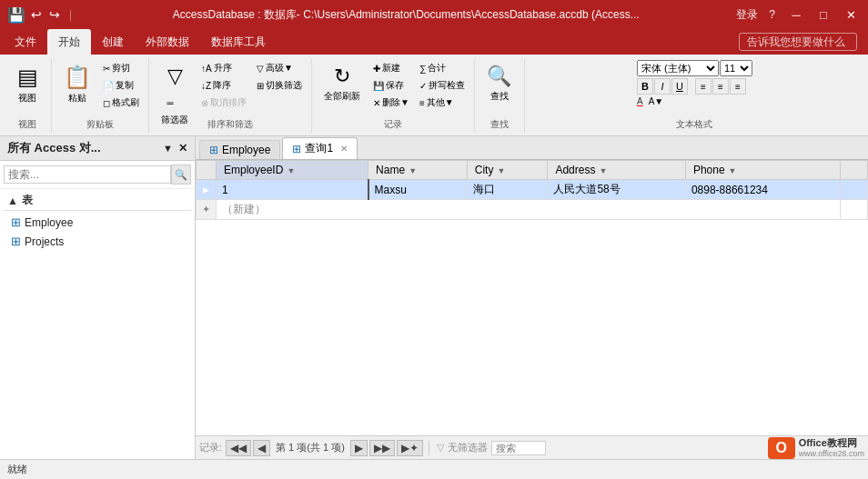 The image size is (868, 479). Describe the element at coordinates (434, 15) in the screenshot. I see `title-bar: 💾 ↩ ↪ | AccessDatabase : 数据库- C:\Users\A…` at that location.